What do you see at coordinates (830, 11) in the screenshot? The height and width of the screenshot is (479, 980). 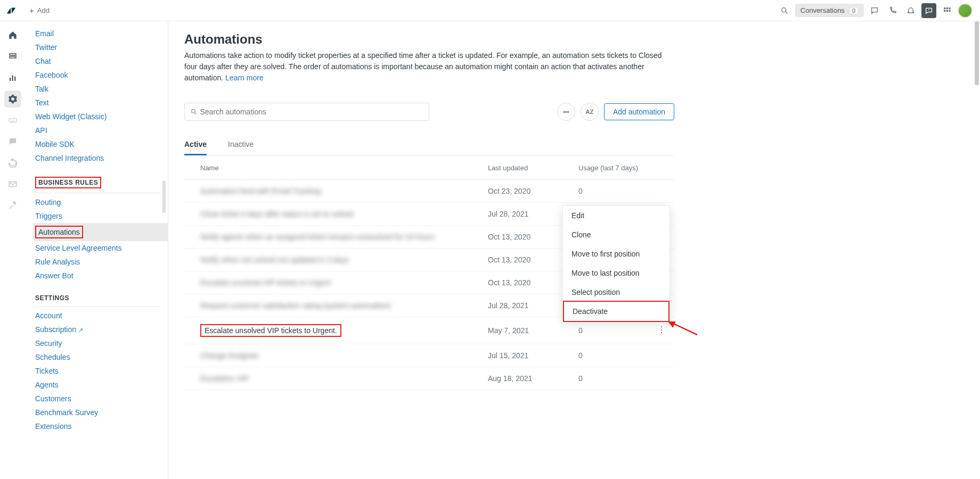 I see `conversations-button: Conversations 0` at bounding box center [830, 11].